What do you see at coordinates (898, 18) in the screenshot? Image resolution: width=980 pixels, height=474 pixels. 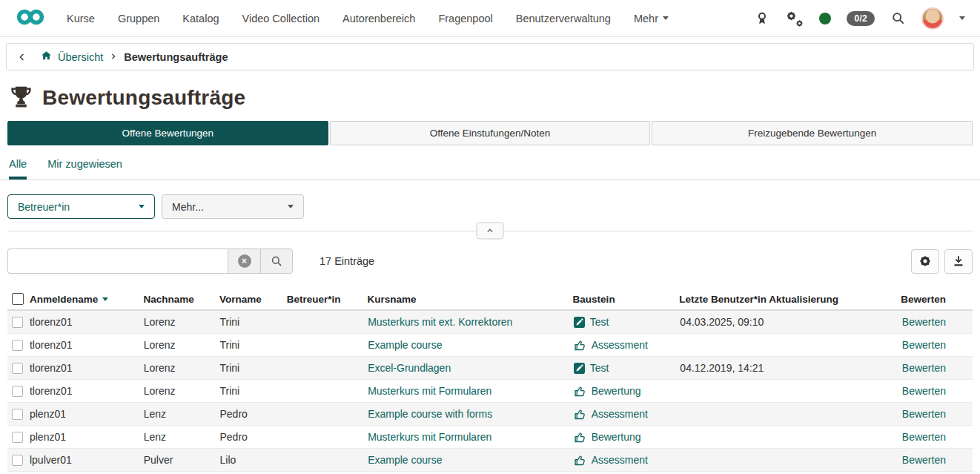 I see `search-icon` at bounding box center [898, 18].